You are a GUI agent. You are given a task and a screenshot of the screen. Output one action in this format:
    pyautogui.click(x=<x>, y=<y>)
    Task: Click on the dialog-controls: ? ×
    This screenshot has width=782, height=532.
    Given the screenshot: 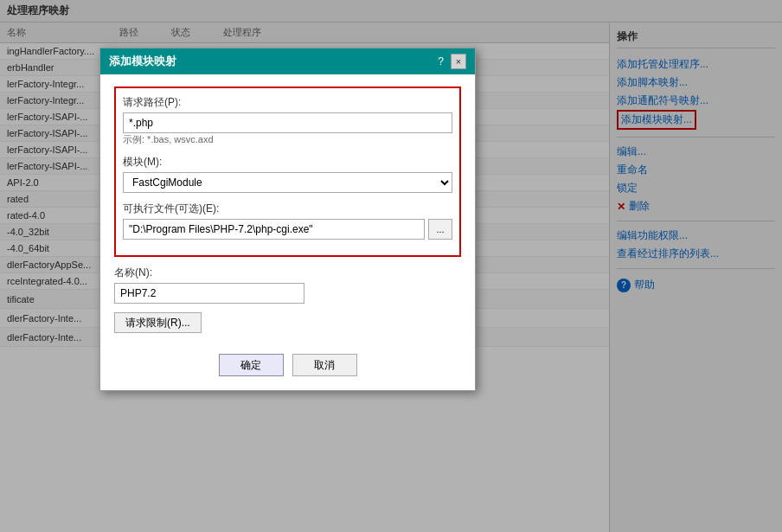 What is the action you would take?
    pyautogui.click(x=452, y=61)
    